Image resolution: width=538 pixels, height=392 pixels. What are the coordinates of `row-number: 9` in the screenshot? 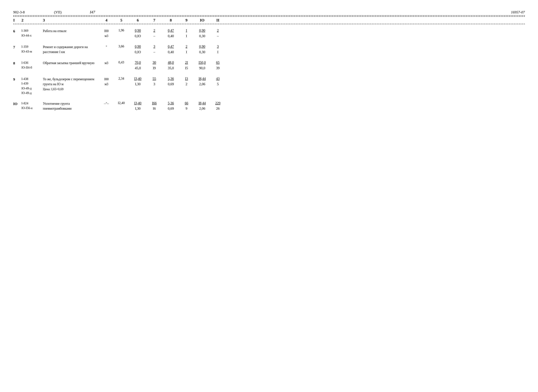 It's located at (17, 79).